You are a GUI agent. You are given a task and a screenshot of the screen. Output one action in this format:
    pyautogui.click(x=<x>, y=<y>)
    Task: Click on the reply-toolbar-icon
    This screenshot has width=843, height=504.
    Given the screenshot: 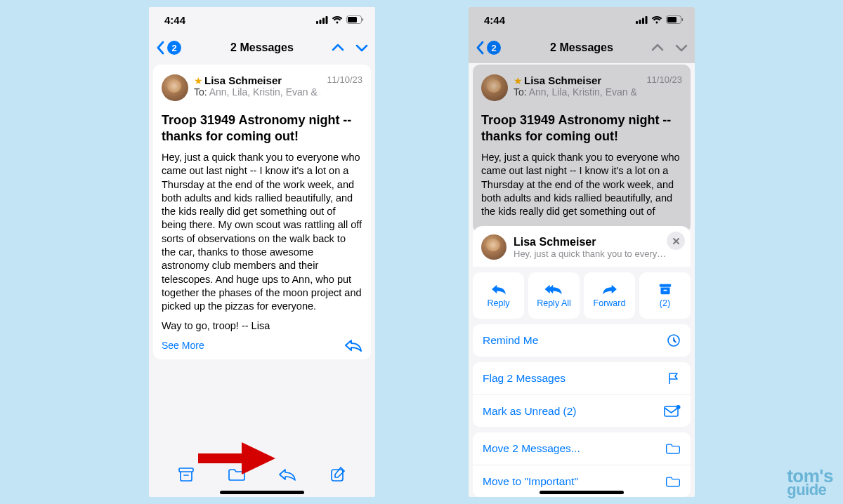 What is the action you would take?
    pyautogui.click(x=287, y=475)
    